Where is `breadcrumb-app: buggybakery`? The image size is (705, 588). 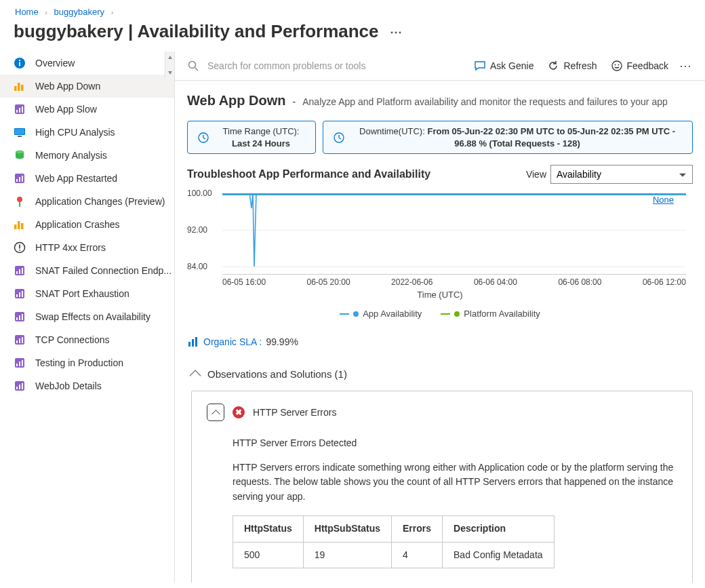 breadcrumb-app: buggybakery is located at coordinates (79, 12).